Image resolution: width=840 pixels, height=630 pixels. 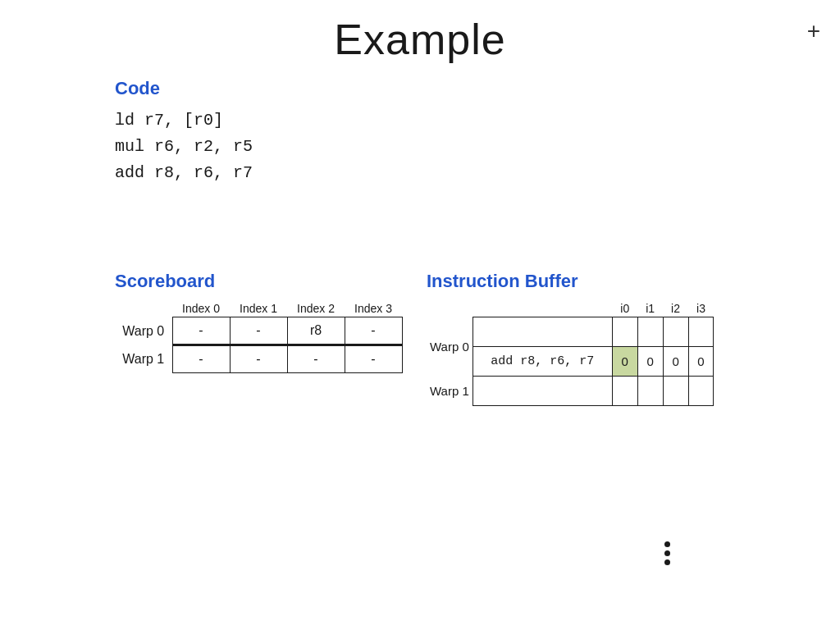 What do you see at coordinates (814, 31) in the screenshot?
I see `plus-button: +` at bounding box center [814, 31].